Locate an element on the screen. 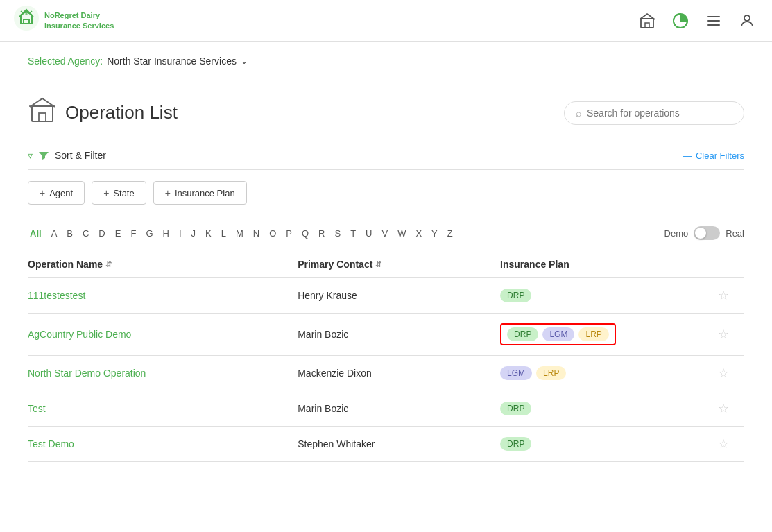  alpha-c: C is located at coordinates (86, 233).